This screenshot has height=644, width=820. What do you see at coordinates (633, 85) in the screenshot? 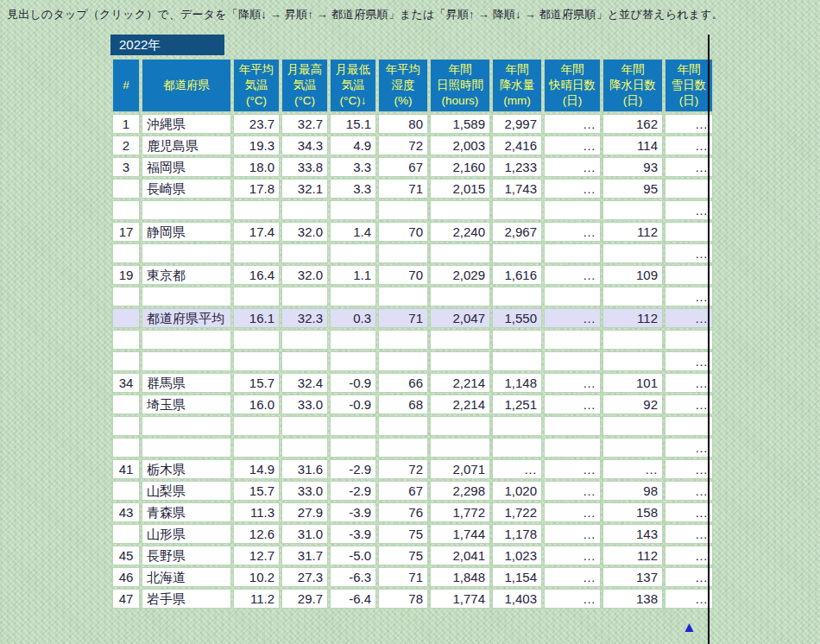
I see `column-header-rain-days: 年間 降水日数 (日)` at bounding box center [633, 85].